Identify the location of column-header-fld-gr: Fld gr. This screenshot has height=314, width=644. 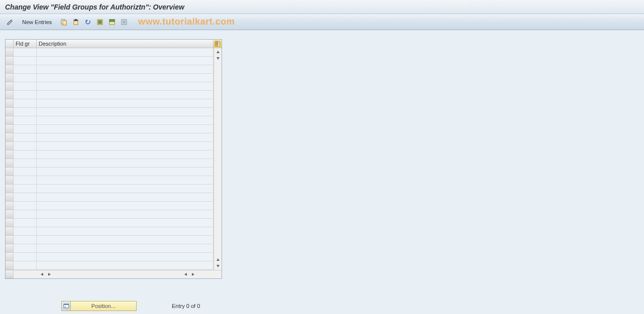
(25, 44).